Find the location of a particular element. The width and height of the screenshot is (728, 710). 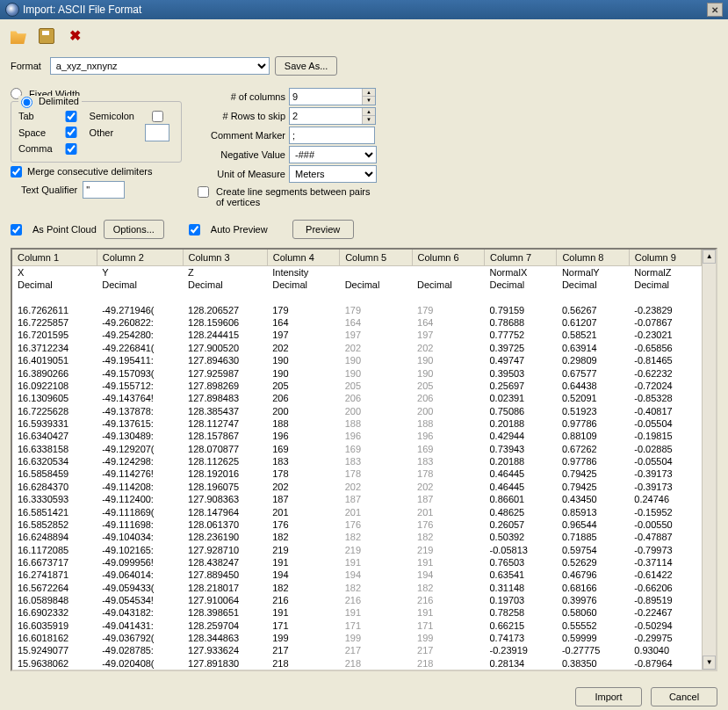

space-label: Space is located at coordinates (37, 133).